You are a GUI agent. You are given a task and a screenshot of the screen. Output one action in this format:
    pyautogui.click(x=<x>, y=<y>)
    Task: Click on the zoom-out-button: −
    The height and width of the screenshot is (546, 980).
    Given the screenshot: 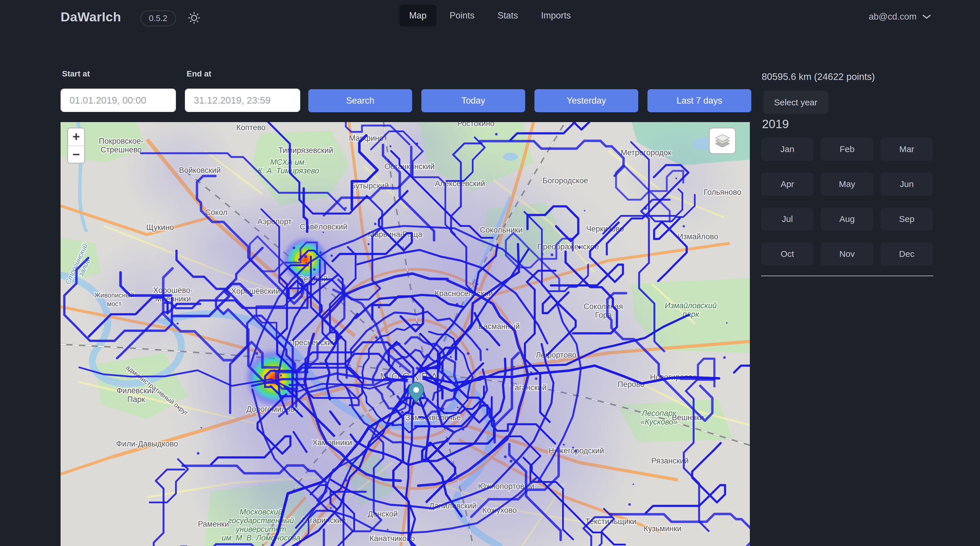 What is the action you would take?
    pyautogui.click(x=76, y=154)
    